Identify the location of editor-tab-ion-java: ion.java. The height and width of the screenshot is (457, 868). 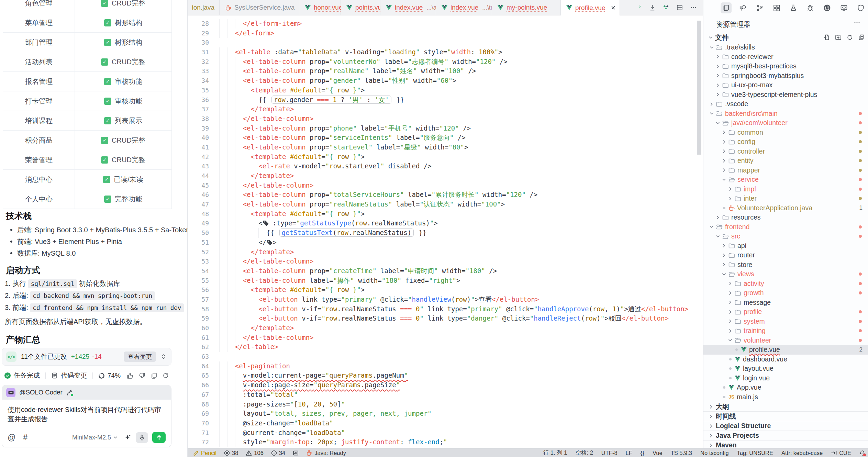
(203, 8).